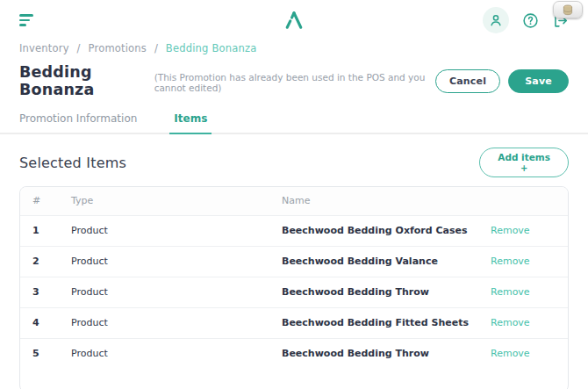 The width and height of the screenshot is (588, 389). I want to click on page-readonly-note: (This Promotion has already been used in…, so click(295, 83).